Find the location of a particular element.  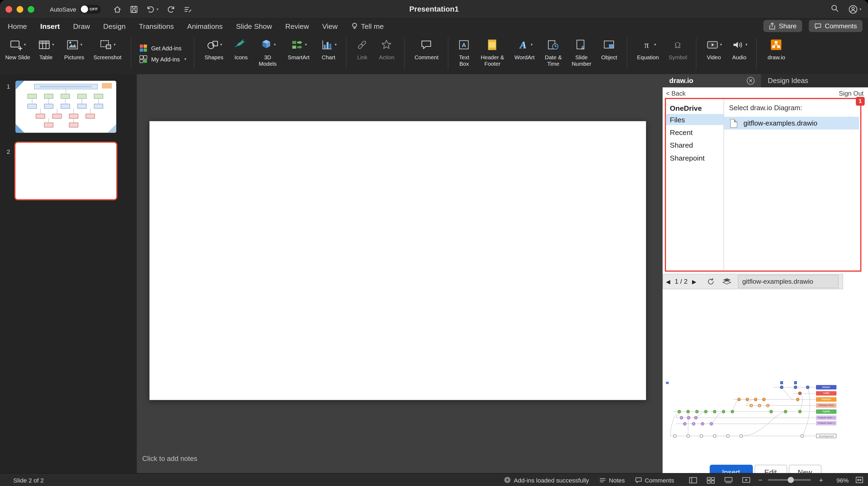

chart-button: ▾ Chart is located at coordinates (329, 54).